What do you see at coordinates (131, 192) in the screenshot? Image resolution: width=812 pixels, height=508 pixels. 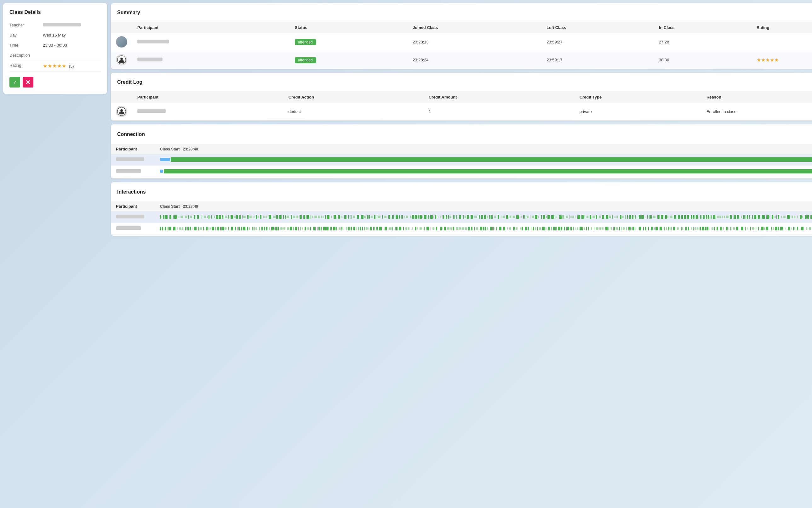 I see `interactions-title: Interactions` at bounding box center [131, 192].